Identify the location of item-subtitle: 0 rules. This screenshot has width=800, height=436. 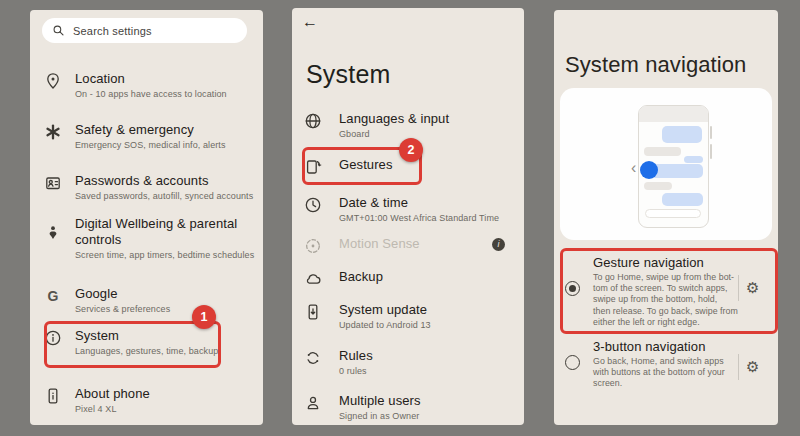
(356, 371).